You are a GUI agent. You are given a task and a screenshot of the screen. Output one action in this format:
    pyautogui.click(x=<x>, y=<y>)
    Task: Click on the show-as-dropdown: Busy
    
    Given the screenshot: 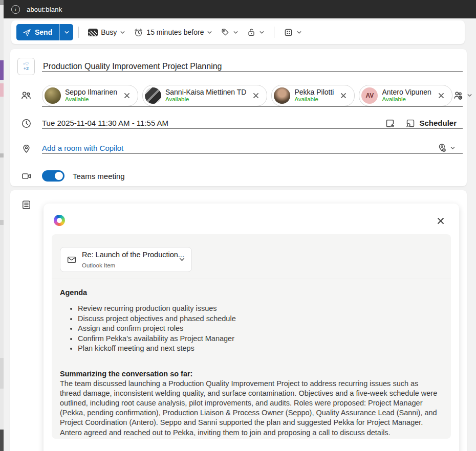 What is the action you would take?
    pyautogui.click(x=106, y=32)
    